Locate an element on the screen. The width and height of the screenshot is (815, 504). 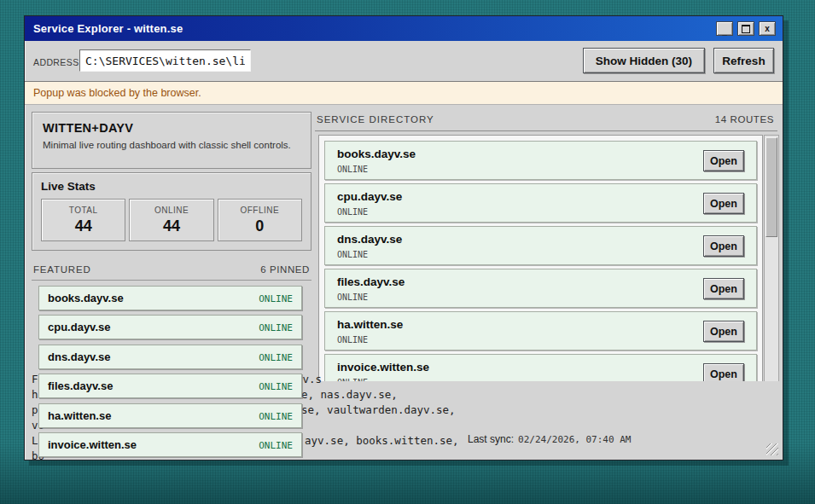
banner-text: Popup was blocked by the browser. is located at coordinates (118, 93).